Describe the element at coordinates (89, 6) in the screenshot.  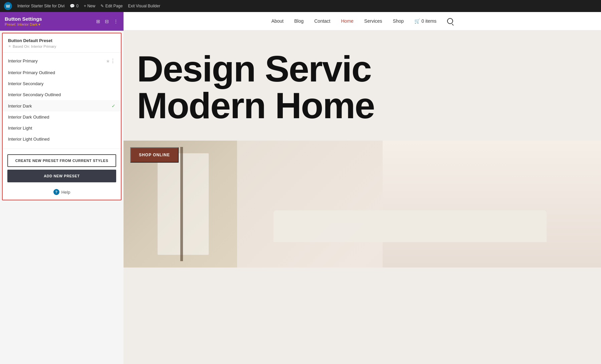
I see `new-button: + New` at that location.